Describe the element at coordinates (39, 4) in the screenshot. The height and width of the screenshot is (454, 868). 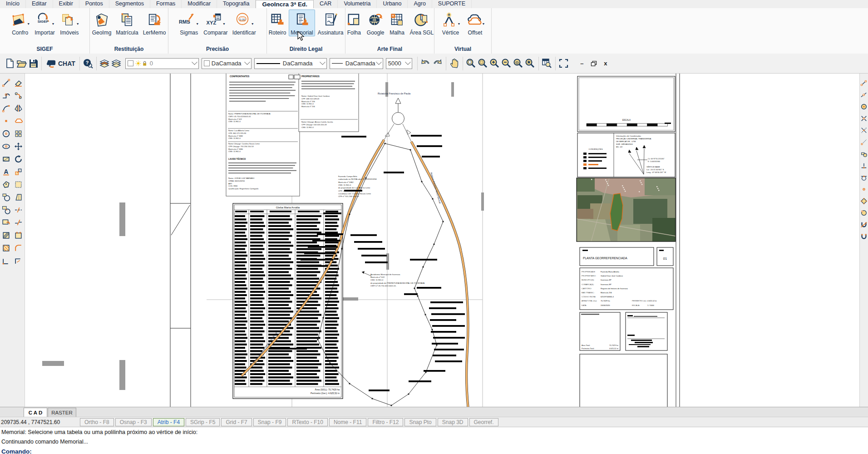
I see `menu-editar: Editar` at that location.